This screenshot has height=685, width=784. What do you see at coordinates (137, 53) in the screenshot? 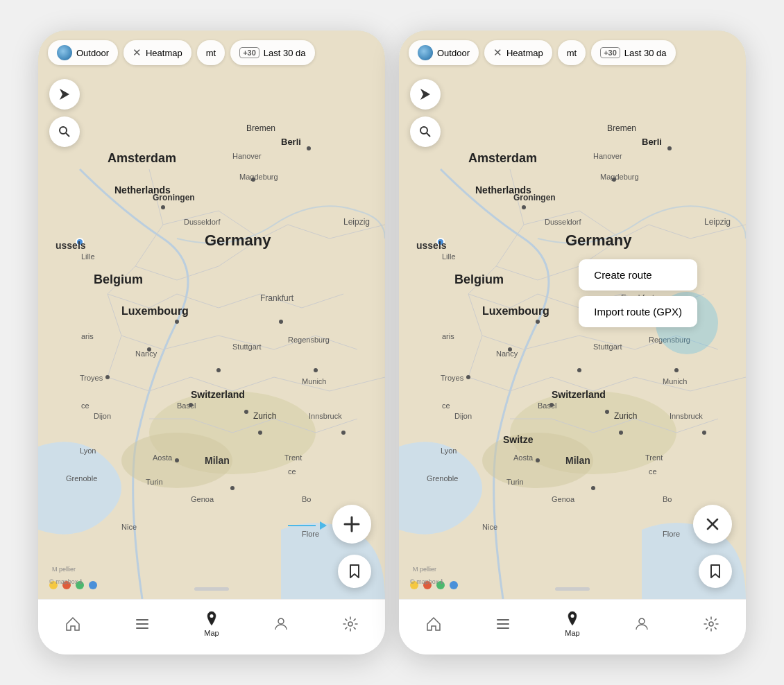
I see `close-icon: ✕` at bounding box center [137, 53].